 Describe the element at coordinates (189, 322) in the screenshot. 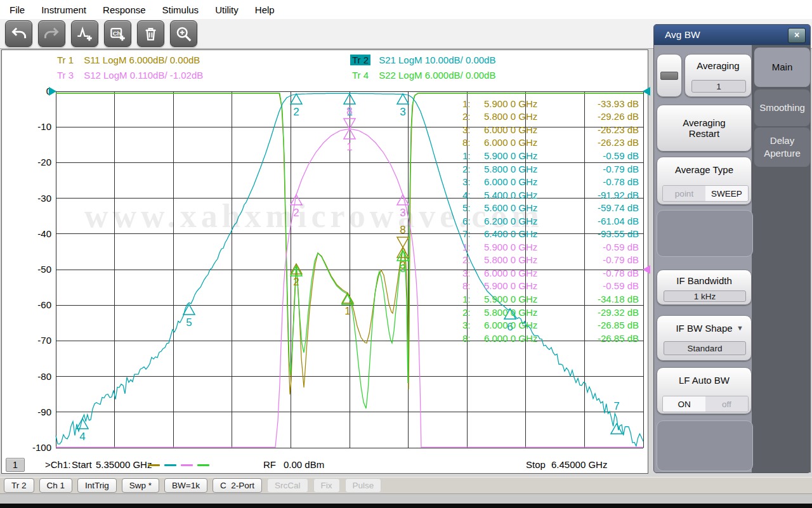

I see `svg-text: 5` at that location.